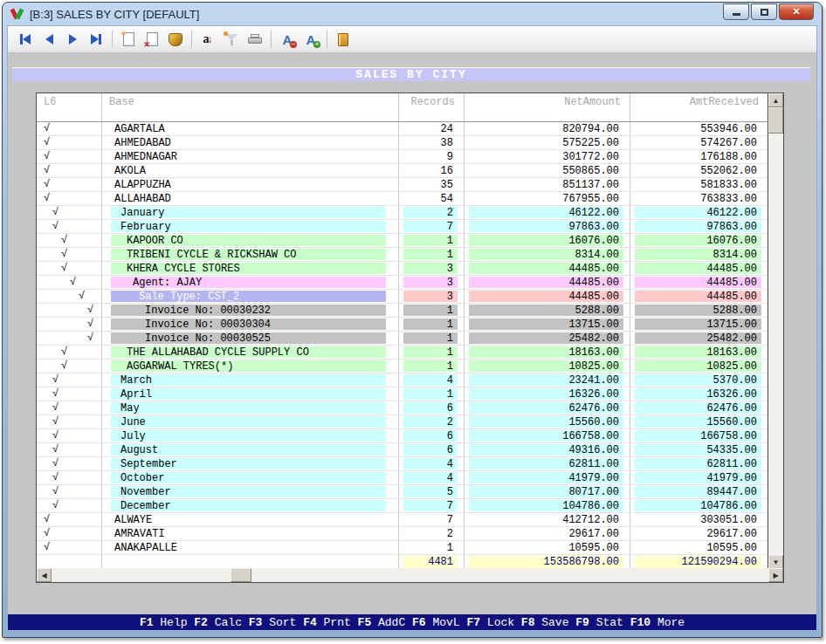 The height and width of the screenshot is (644, 826). I want to click on fkey-f2: F2 Calc, so click(221, 623).